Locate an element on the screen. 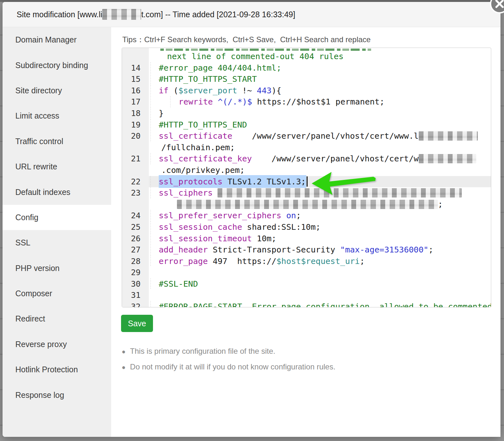 This screenshot has height=441, width=504. code-line-28: 28error_page 497 https://$host$request_u… is located at coordinates (307, 261).